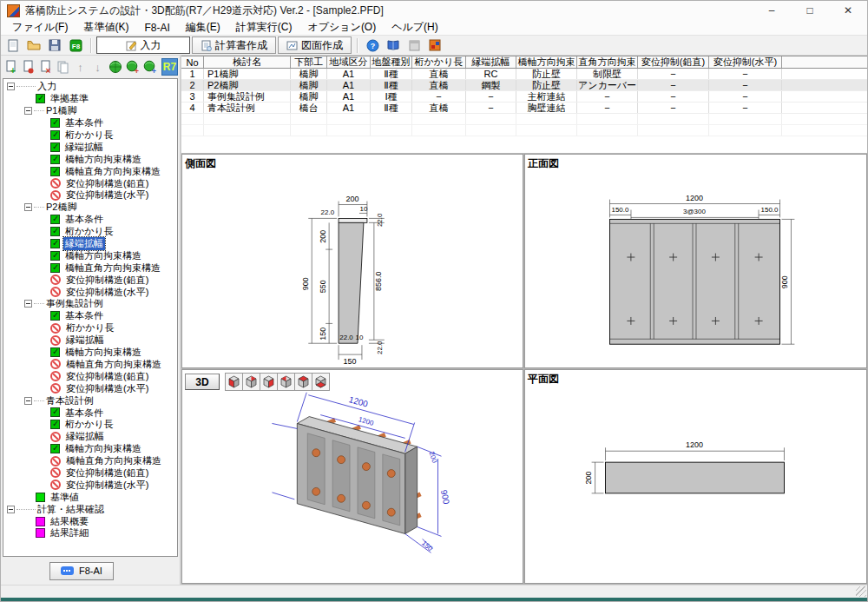 The height and width of the screenshot is (602, 868). Describe the element at coordinates (608, 63) in the screenshot. I see `table-header-cell: 直角方向拘束` at that location.